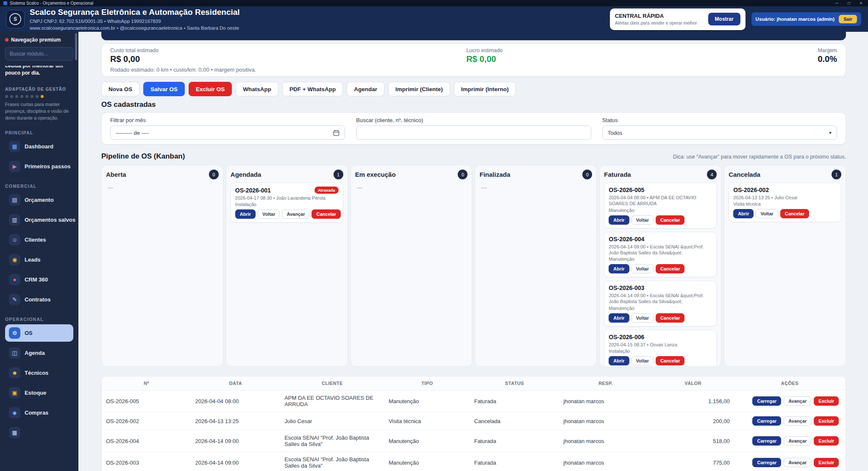 Image resolution: width=868 pixels, height=471 pixels. What do you see at coordinates (39, 353) in the screenshot?
I see `sidebar-item-agenda: ◫ Agenda` at bounding box center [39, 353].